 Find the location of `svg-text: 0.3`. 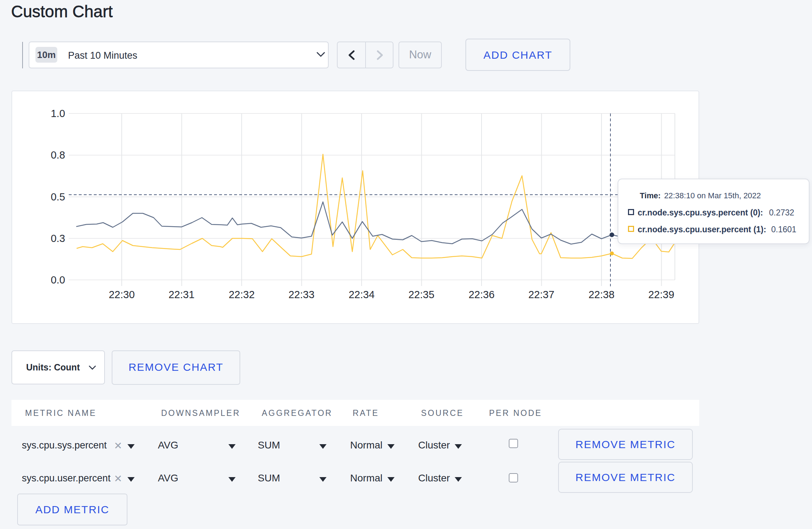

svg-text: 0.3 is located at coordinates (58, 238).